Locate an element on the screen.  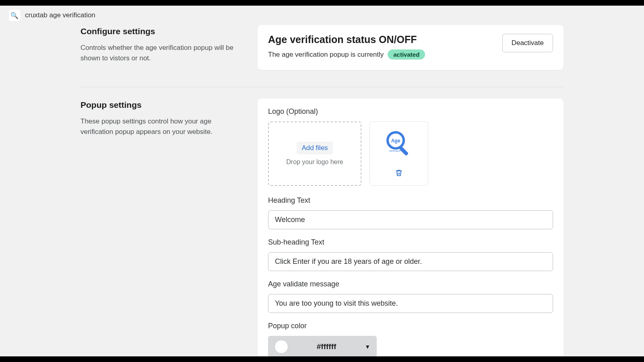
popup-title: Popup settings is located at coordinates (161, 105).